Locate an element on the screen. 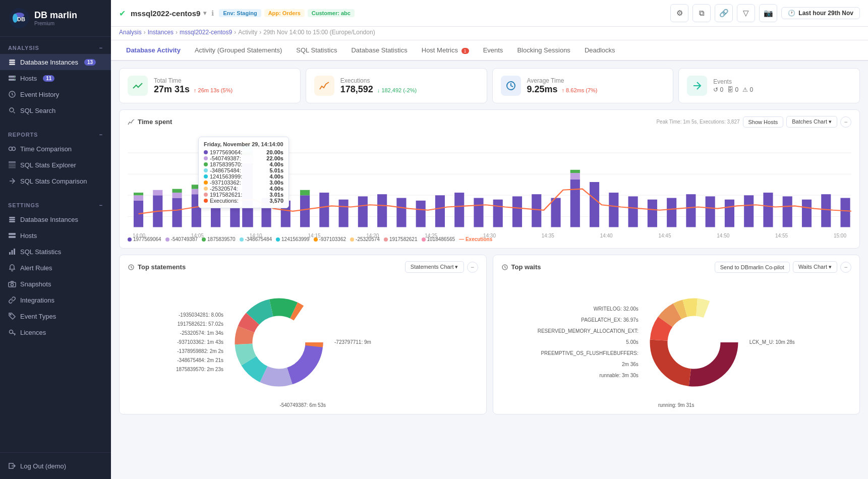  tooltip-title: Friday, November 29, 14:14:00 is located at coordinates (244, 144).